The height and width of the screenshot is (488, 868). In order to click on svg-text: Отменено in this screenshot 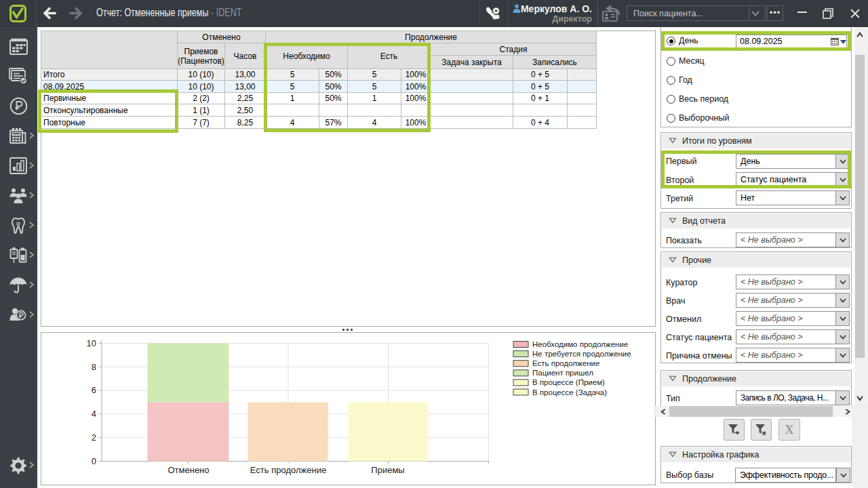, I will do `click(189, 470)`.